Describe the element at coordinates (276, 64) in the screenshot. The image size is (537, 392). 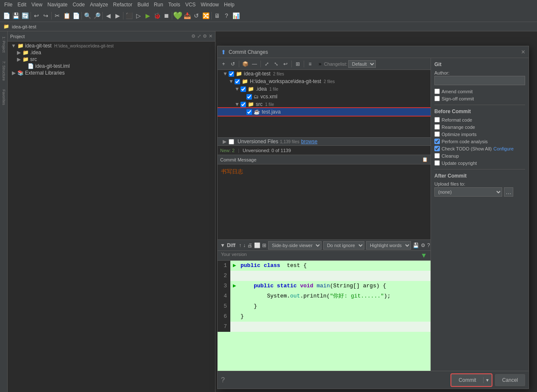
I see `ct-collapse: ⤡` at that location.